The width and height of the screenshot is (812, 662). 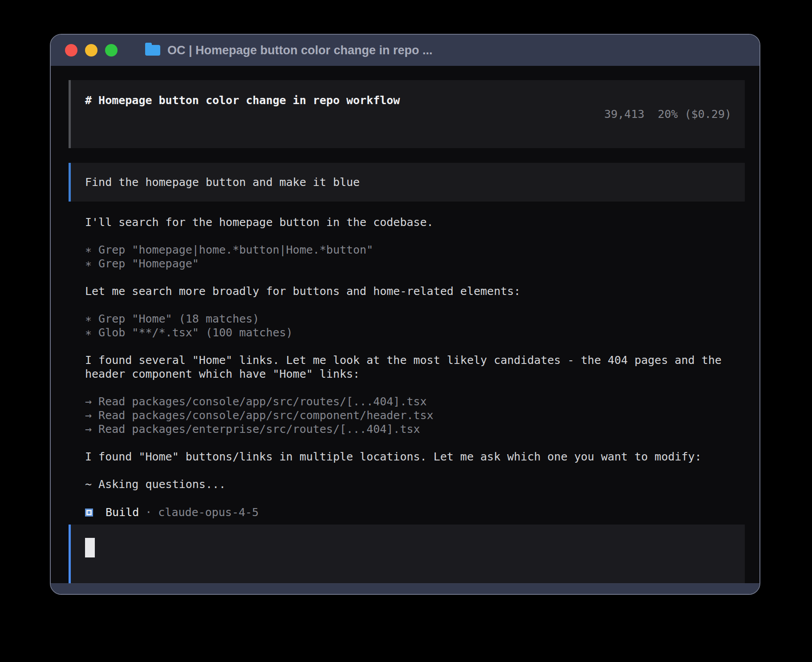 What do you see at coordinates (415, 513) in the screenshot?
I see `agent-indicator: Build · claude-opus-4-5` at bounding box center [415, 513].